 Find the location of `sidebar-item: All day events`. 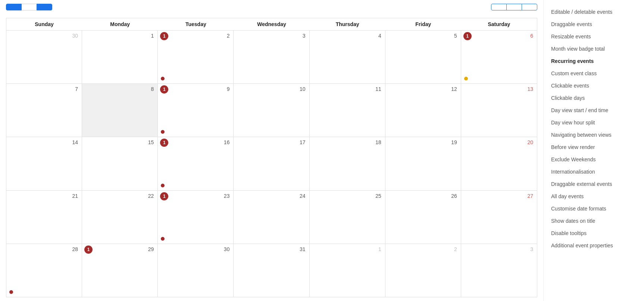

sidebar-item: All day events is located at coordinates (594, 197).